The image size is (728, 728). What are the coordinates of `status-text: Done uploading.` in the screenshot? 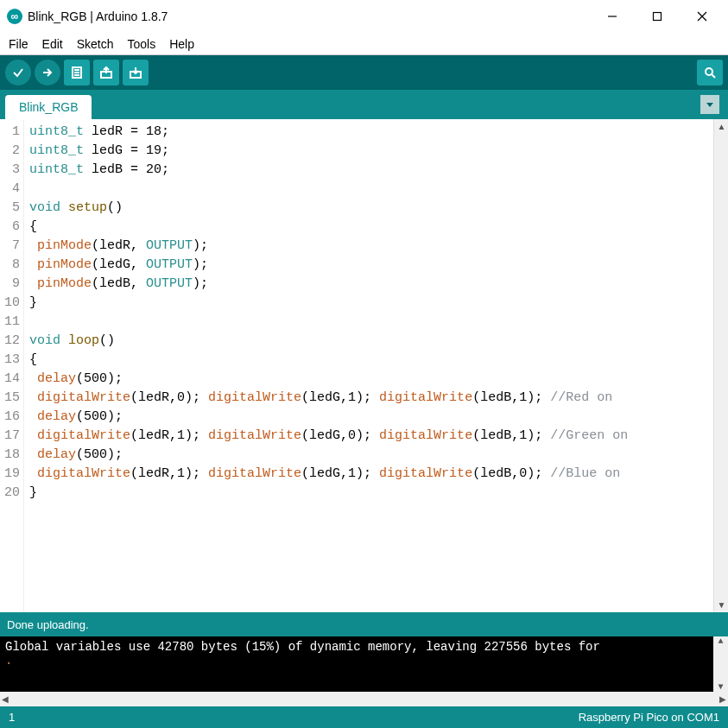 It's located at (48, 625).